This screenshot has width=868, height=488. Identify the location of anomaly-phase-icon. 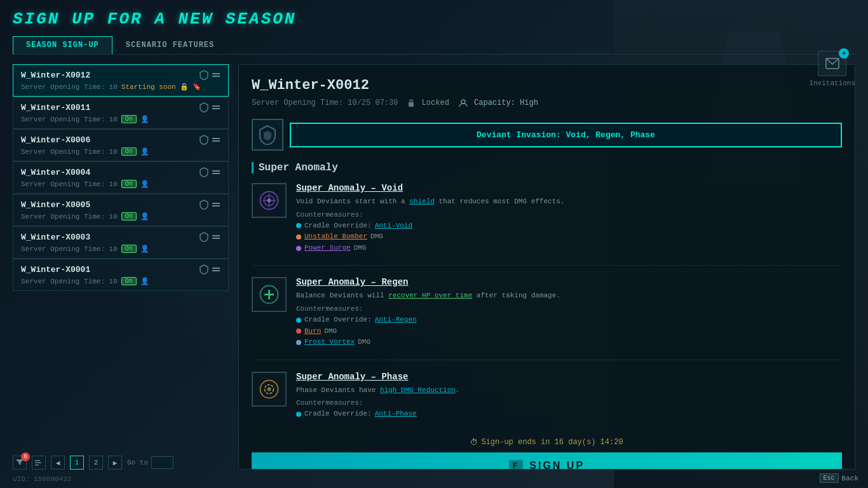
(269, 389).